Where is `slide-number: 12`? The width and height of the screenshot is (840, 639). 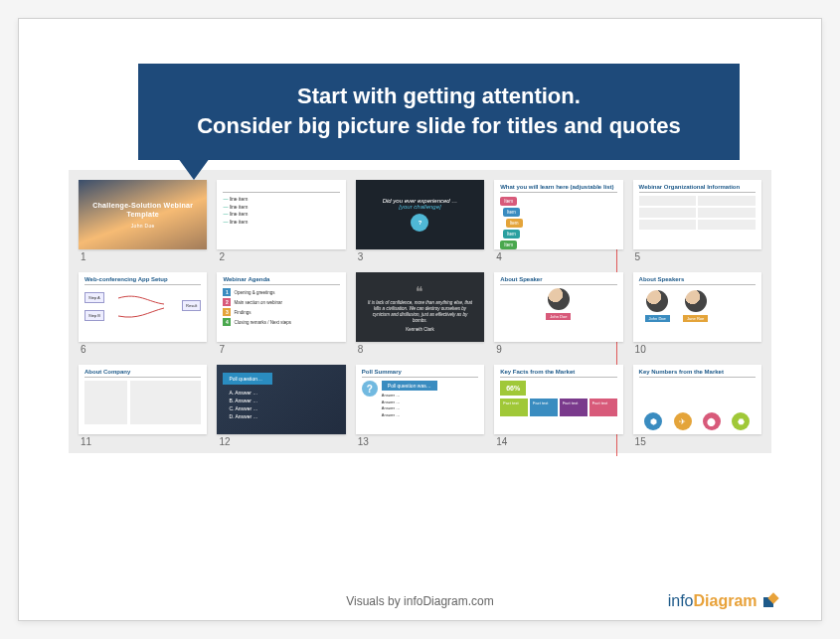 slide-number: 12 is located at coordinates (280, 443).